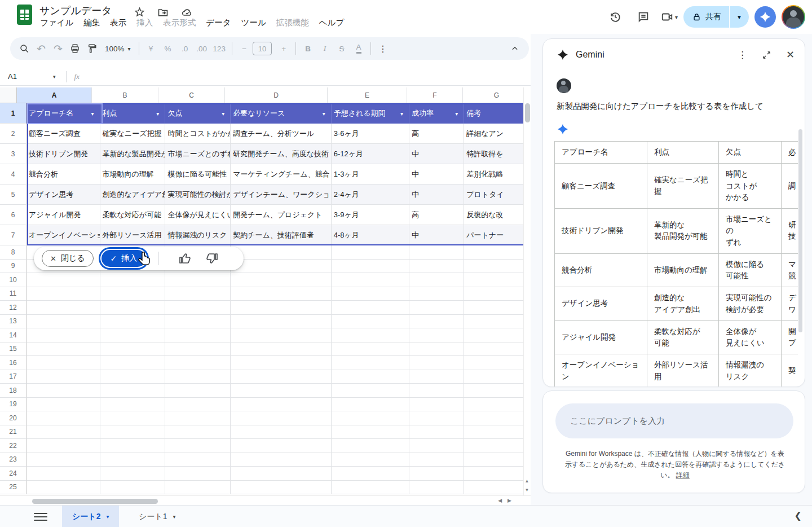  What do you see at coordinates (281, 113) in the screenshot?
I see `cell-D1: 必要なリソース▾` at bounding box center [281, 113].